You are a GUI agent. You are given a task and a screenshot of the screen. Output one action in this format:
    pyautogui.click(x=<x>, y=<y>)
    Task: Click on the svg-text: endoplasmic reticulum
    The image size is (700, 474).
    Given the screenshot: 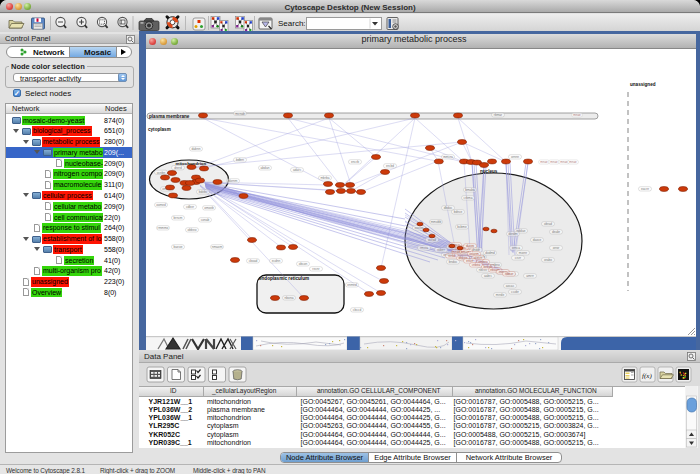 What is the action you would take?
    pyautogui.click(x=284, y=278)
    